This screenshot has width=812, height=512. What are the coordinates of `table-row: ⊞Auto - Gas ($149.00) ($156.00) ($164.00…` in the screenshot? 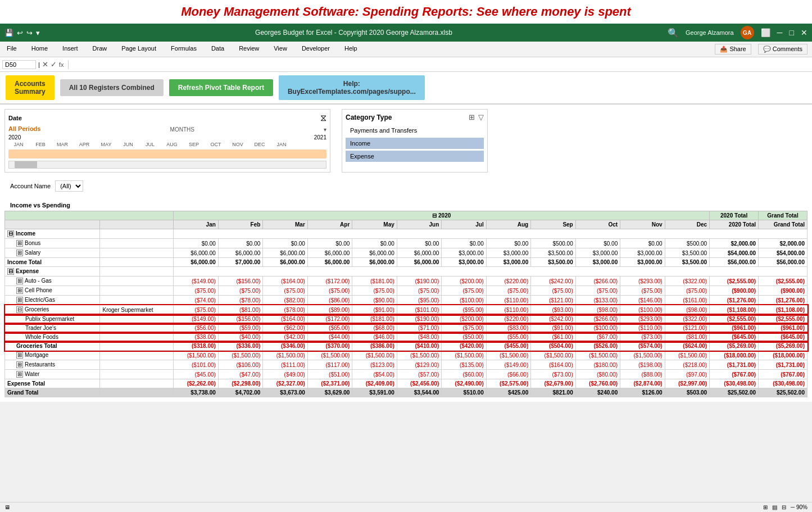 It's located at (406, 281).